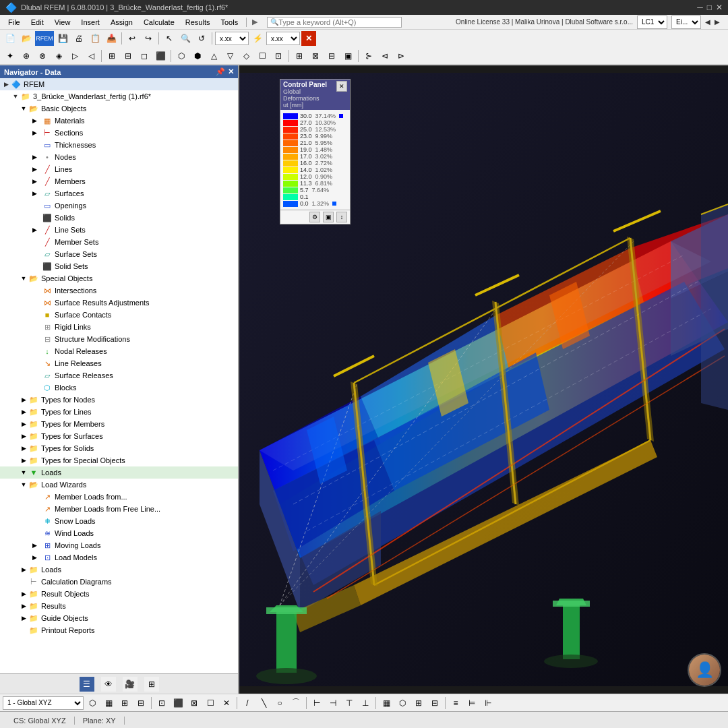 The height and width of the screenshot is (728, 728). What do you see at coordinates (435, 703) in the screenshot?
I see `bt-btn21: ⊟` at bounding box center [435, 703].